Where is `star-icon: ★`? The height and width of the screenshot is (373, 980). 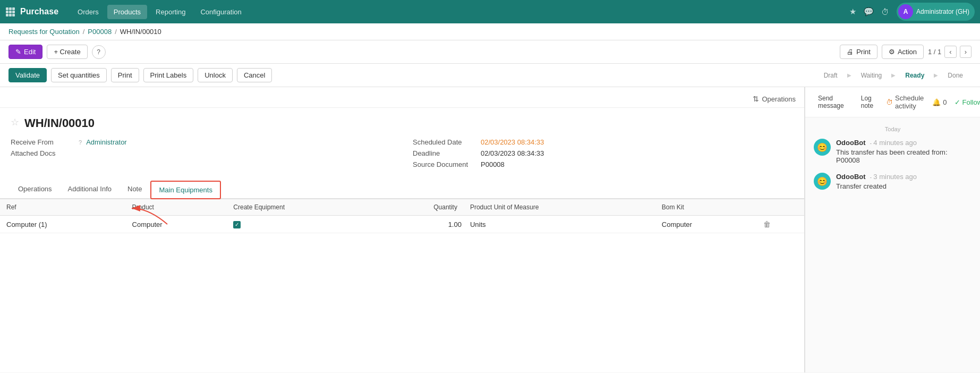
star-icon: ★ is located at coordinates (853, 12).